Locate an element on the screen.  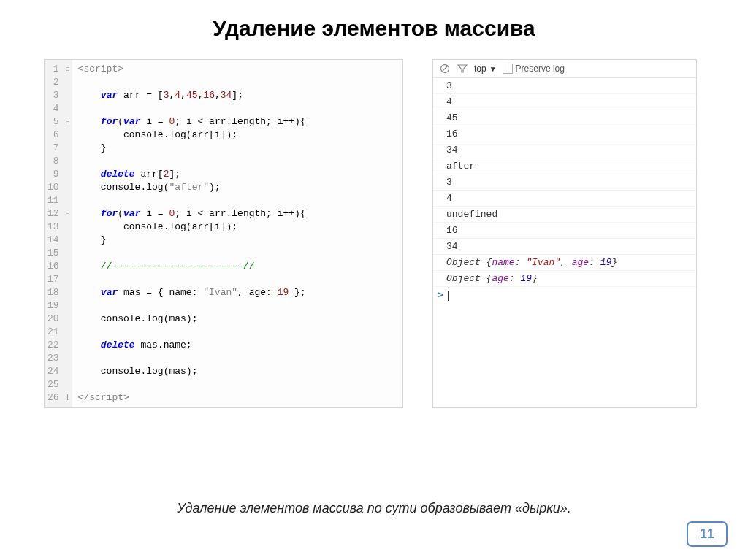
line-number: 25 is located at coordinates (53, 385).